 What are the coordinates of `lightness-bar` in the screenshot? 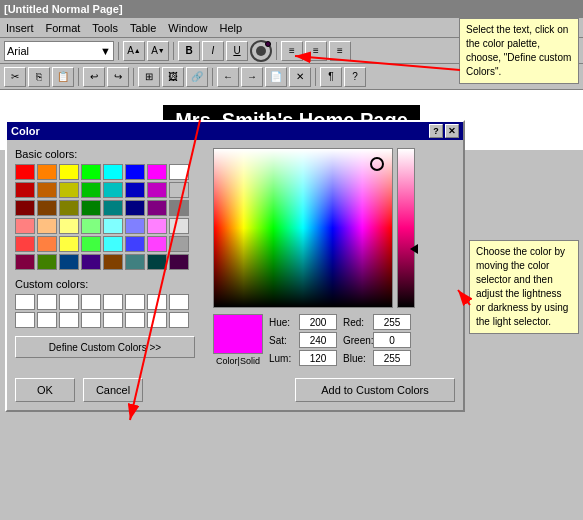 It's located at (406, 228).